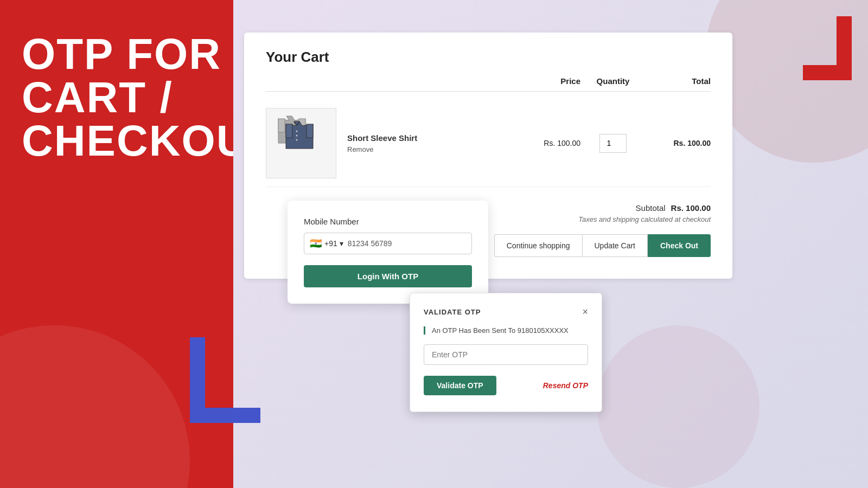 This screenshot has width=868, height=488. What do you see at coordinates (613, 81) in the screenshot?
I see `quantity-header: Quantity` at bounding box center [613, 81].